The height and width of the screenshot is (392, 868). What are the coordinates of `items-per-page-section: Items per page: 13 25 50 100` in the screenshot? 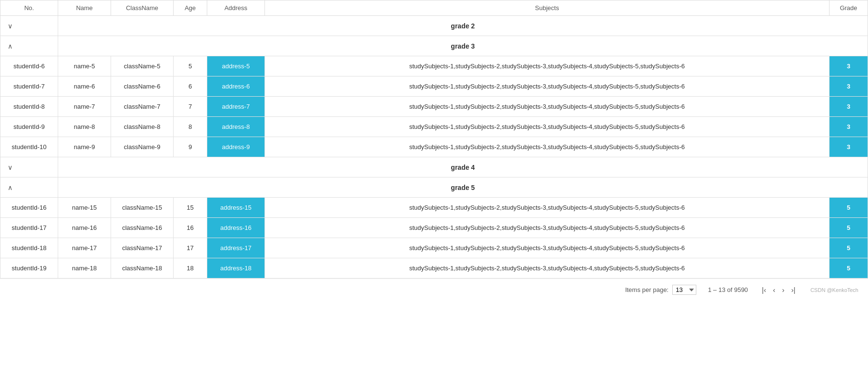 It's located at (661, 290).